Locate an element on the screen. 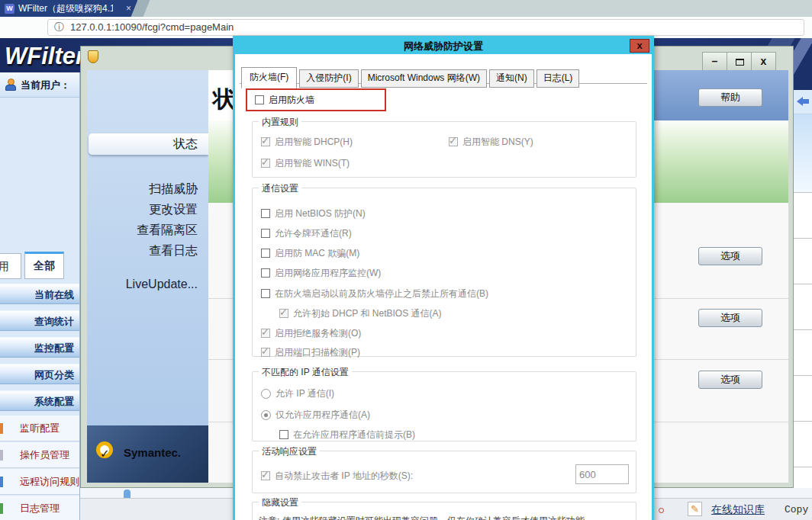  tab-favicon: W is located at coordinates (9, 9).